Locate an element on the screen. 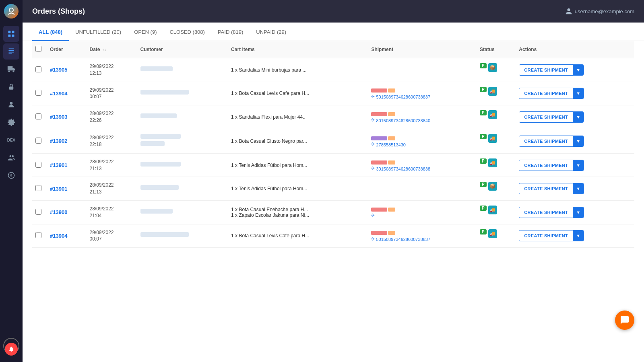 This screenshot has width=644, height=362. sidebar-icon-orders is located at coordinates (11, 51).